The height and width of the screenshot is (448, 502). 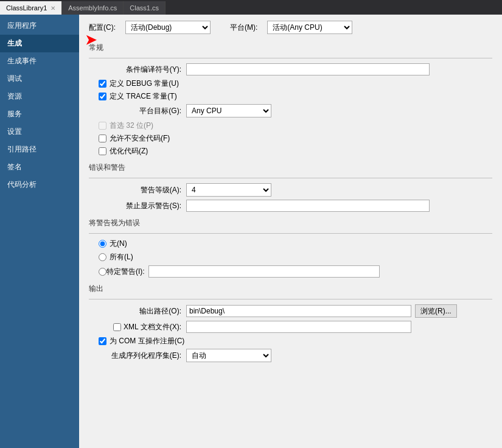 What do you see at coordinates (299, 311) in the screenshot?
I see `output-path-input` at bounding box center [299, 311].